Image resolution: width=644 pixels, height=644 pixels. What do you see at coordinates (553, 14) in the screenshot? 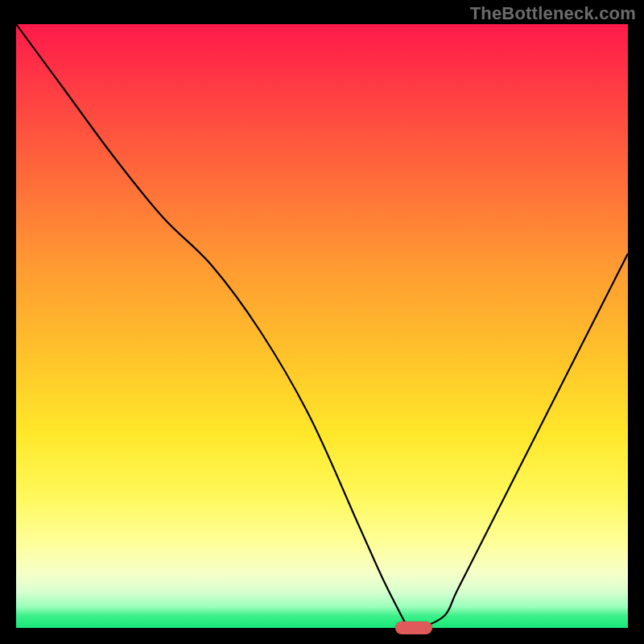
I see `watermark-text: TheBottleneck.com` at bounding box center [553, 14].